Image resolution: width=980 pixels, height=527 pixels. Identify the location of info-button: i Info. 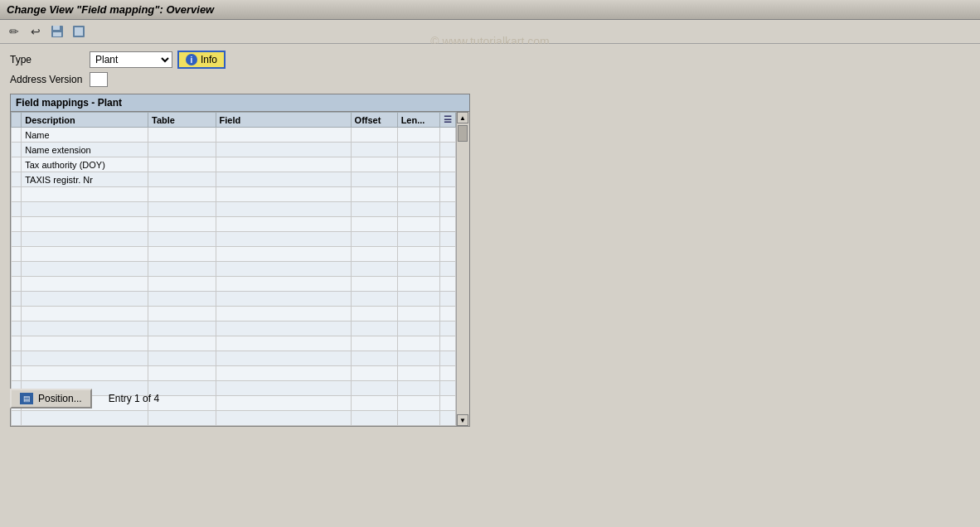
(201, 60).